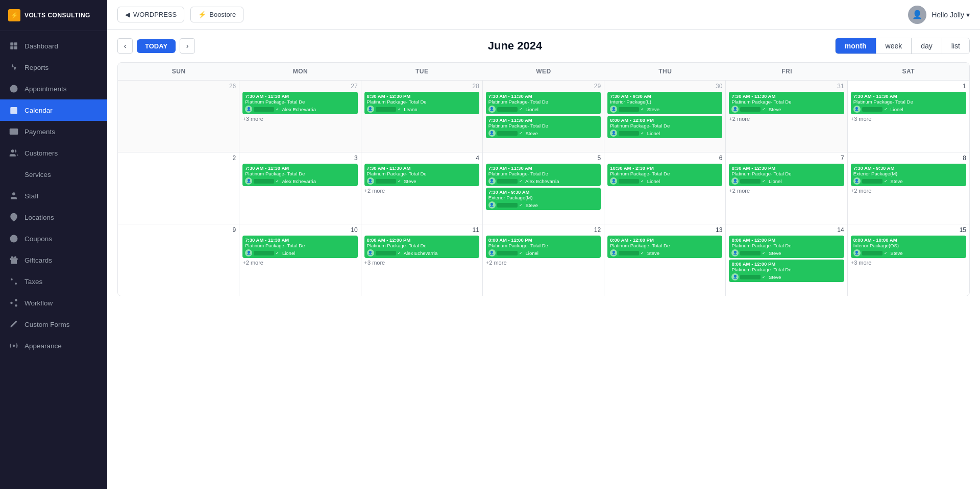 The image size is (980, 489). I want to click on appearance-icon, so click(14, 346).